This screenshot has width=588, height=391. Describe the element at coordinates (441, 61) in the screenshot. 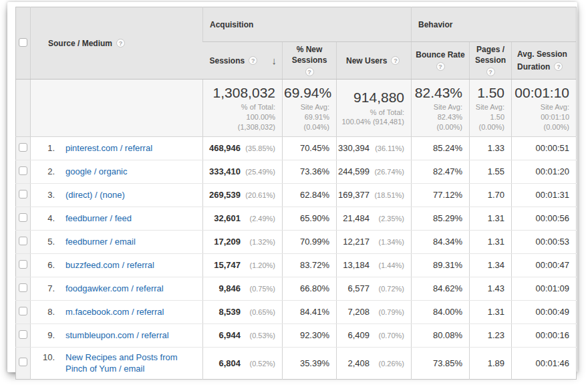

I see `column-header-bounce-rate: Bounce Rate ?` at that location.